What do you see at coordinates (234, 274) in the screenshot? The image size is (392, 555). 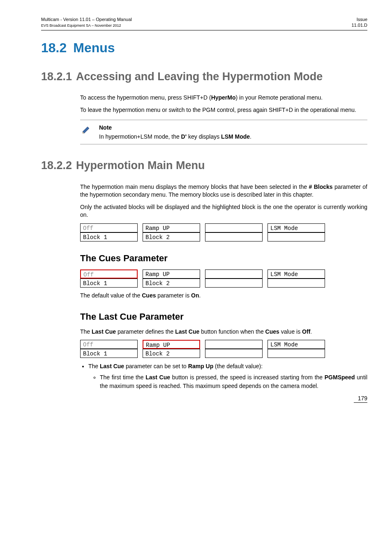 I see `menu2-empty-top` at bounding box center [234, 274].